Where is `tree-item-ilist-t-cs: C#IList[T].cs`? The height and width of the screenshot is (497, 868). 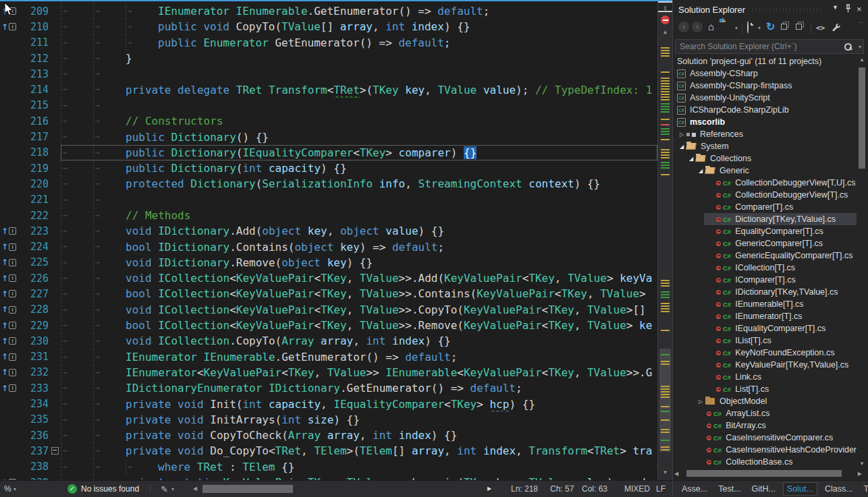
tree-item-ilist-t-cs: C#IList[T].cs is located at coordinates (765, 341).